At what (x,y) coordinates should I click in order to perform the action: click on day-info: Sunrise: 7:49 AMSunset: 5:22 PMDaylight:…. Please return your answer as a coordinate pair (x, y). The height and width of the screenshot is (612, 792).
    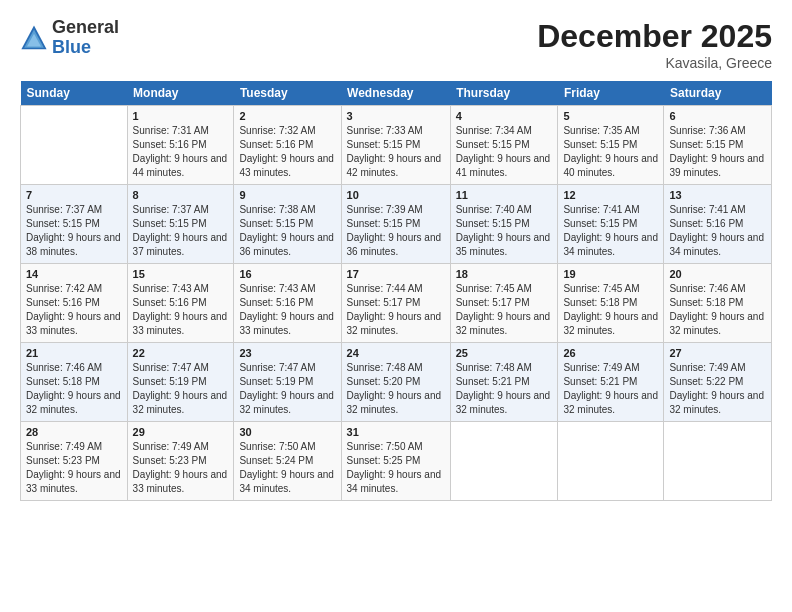
    Looking at the image, I should click on (718, 389).